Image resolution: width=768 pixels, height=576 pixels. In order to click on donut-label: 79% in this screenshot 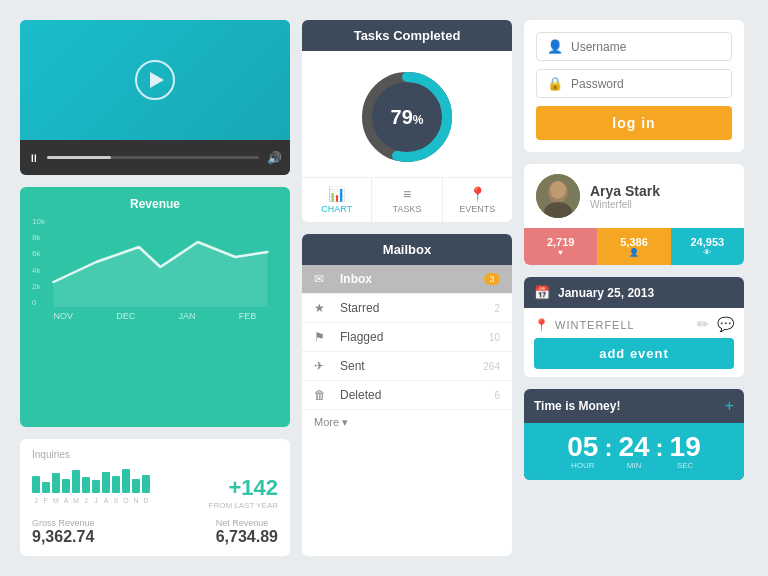, I will do `click(408, 118)`.